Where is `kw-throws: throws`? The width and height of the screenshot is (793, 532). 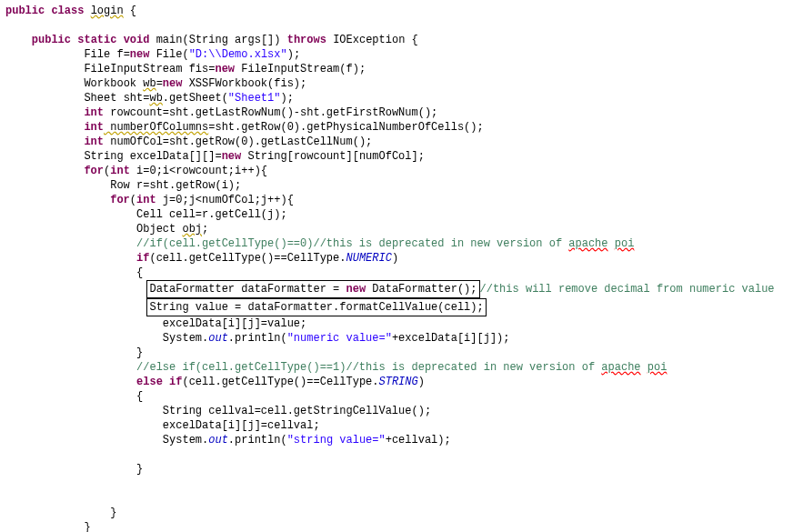 kw-throws: throws is located at coordinates (307, 40).